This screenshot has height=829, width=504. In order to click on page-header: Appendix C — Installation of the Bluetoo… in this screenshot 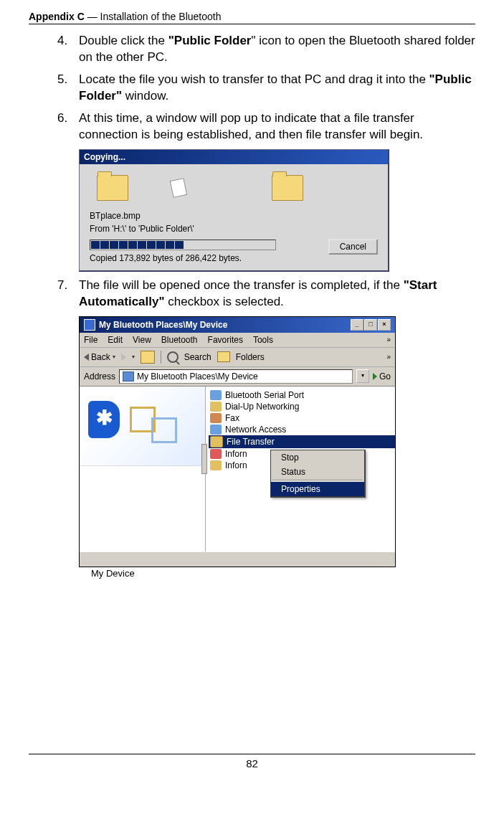, I will do `click(252, 17)`.